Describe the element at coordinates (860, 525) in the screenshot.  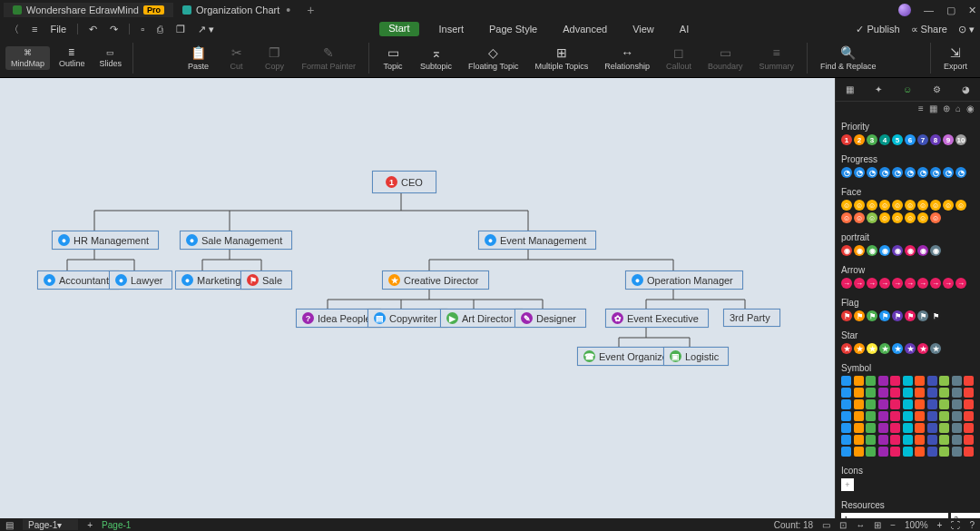
I see `status-icon-3: ↔` at that location.